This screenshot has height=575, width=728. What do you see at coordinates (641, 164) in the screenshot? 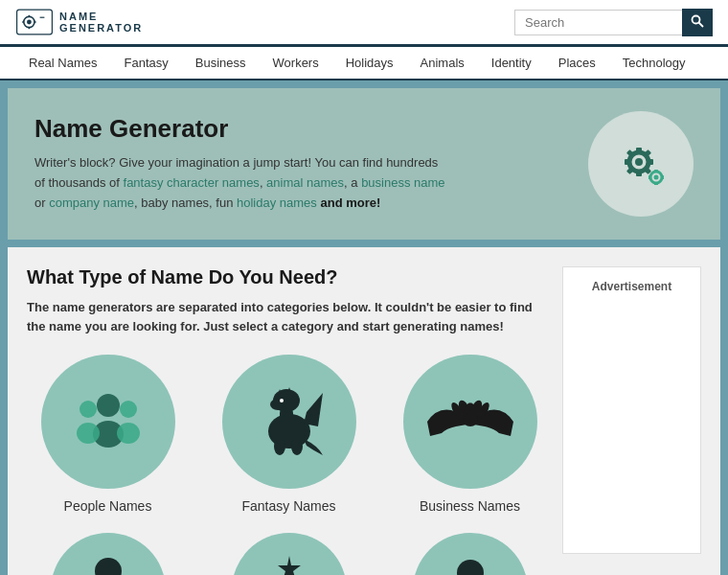
I see `hero-gears-icon` at bounding box center [641, 164].